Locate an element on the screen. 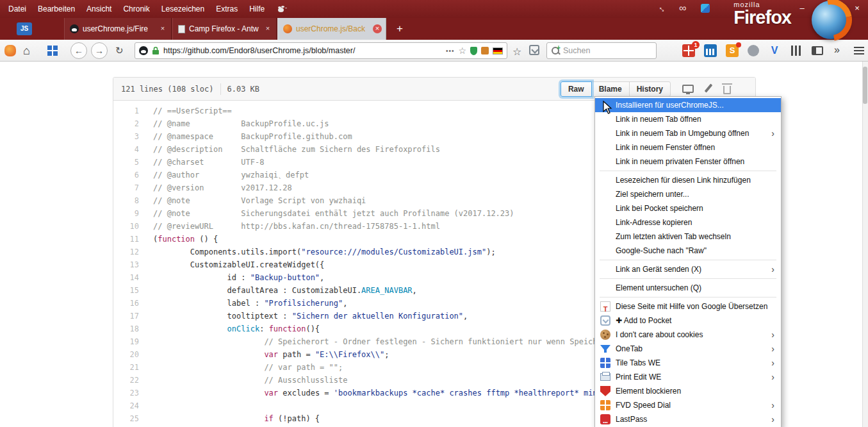 This screenshot has height=427, width=868. menu-item: Link-Adresse kopieren is located at coordinates (688, 222).